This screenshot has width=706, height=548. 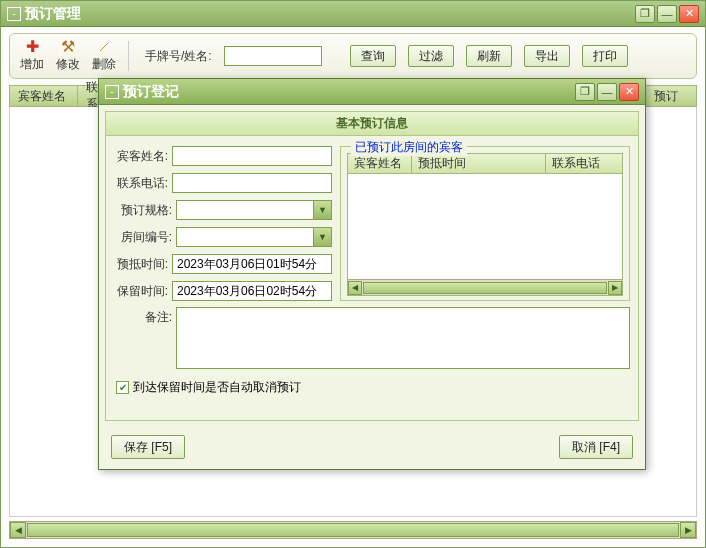 What do you see at coordinates (141, 156) in the screenshot?
I see `guest-name-label: 宾客姓名:` at bounding box center [141, 156].